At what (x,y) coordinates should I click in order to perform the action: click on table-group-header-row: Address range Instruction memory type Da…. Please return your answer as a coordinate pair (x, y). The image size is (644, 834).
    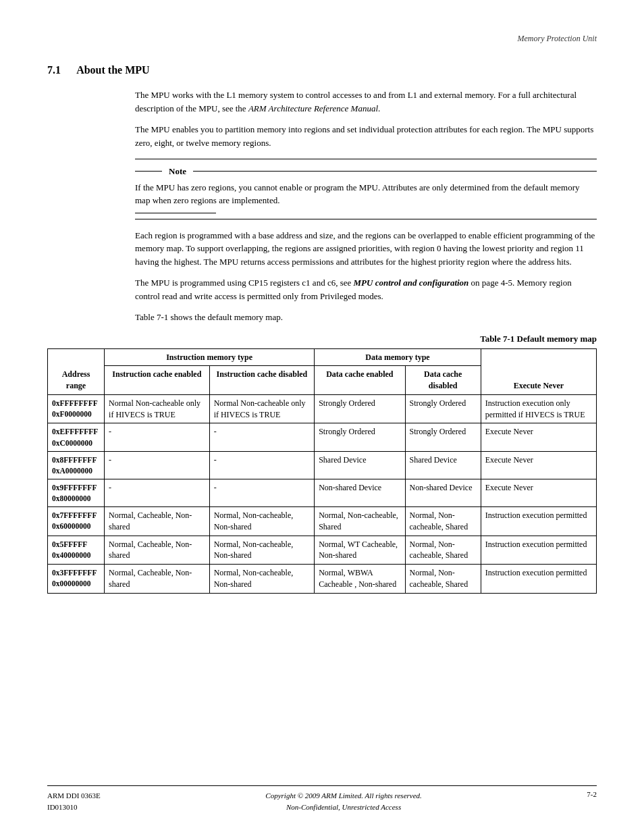
    Looking at the image, I should click on (323, 357).